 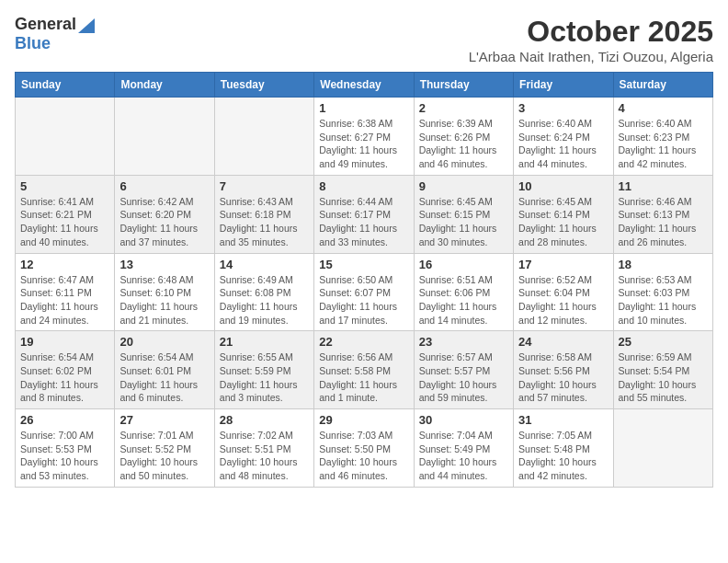 I want to click on calendar-cell: 25Sunrise: 6:59 AM Sunset: 5:54 PM Dayli…, so click(x=663, y=370).